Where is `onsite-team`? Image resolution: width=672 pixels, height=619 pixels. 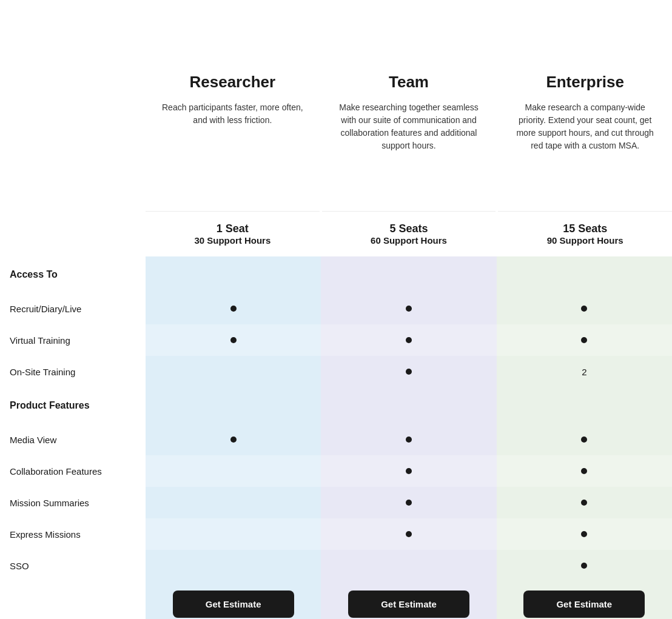 onsite-team is located at coordinates (409, 372).